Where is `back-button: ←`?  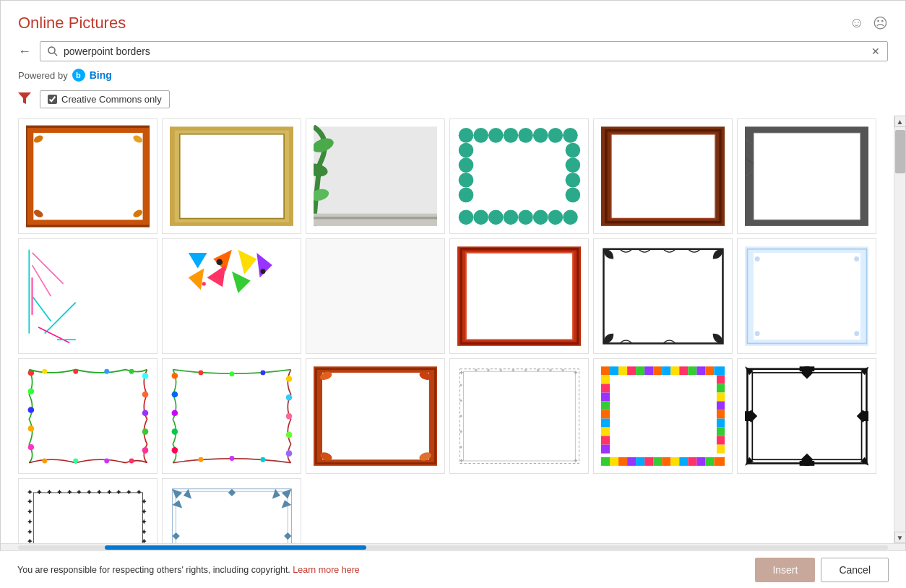
back-button: ← is located at coordinates (25, 52).